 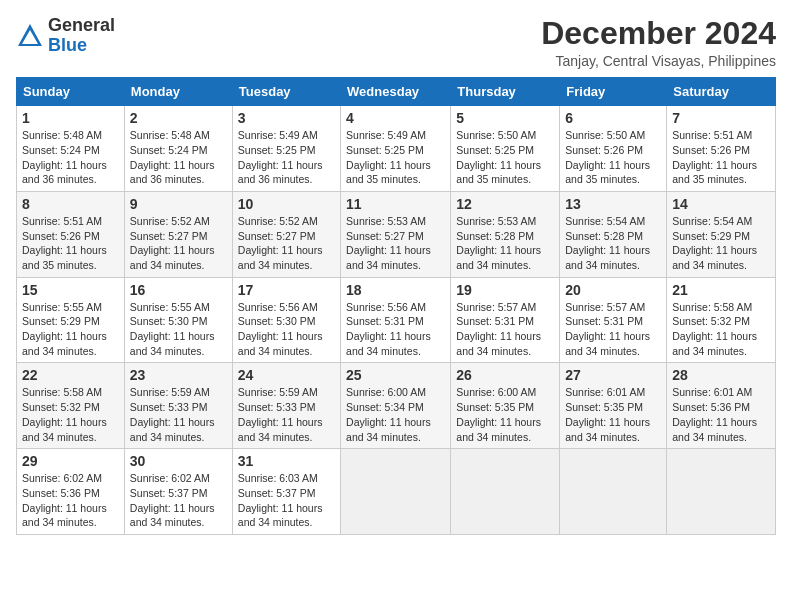 What do you see at coordinates (82, 25) in the screenshot?
I see `logo-general: General` at bounding box center [82, 25].